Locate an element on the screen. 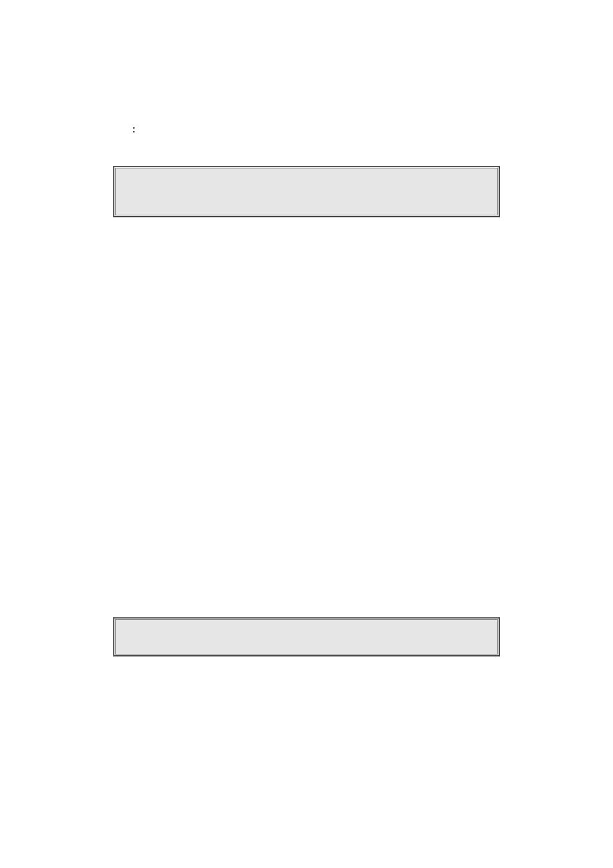 Image resolution: width=613 pixels, height=868 pixels. colon-mark: : is located at coordinates (134, 129).